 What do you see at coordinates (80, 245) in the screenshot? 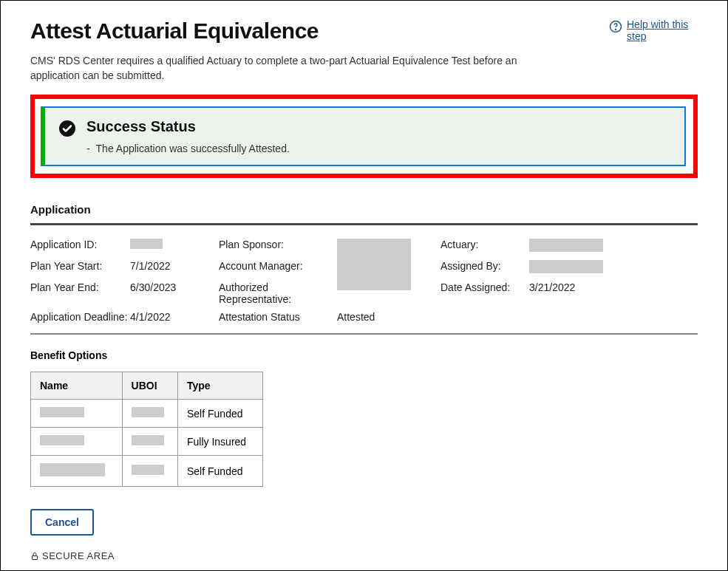
I see `label-application-id: Application ID:` at bounding box center [80, 245].